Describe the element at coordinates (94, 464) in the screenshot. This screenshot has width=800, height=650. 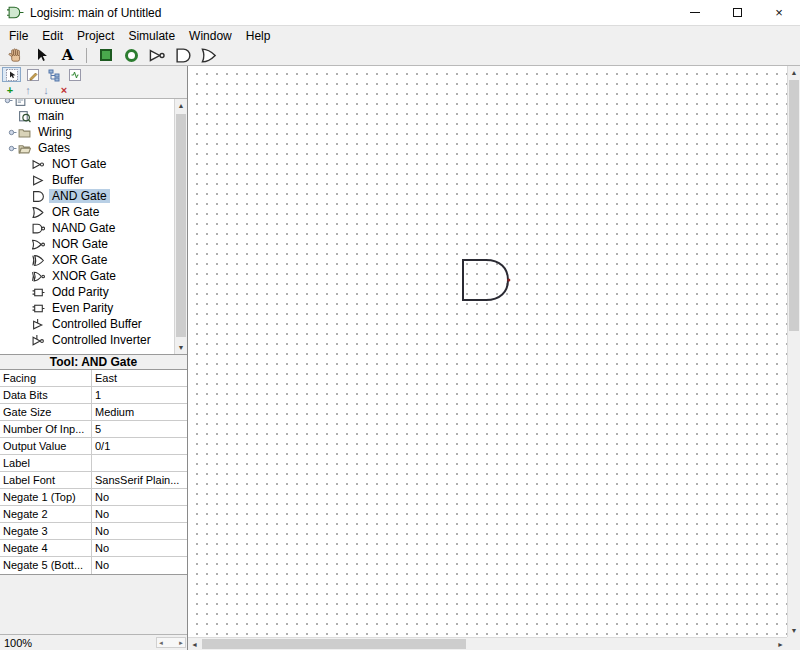
I see `attr-row-label: Label` at that location.